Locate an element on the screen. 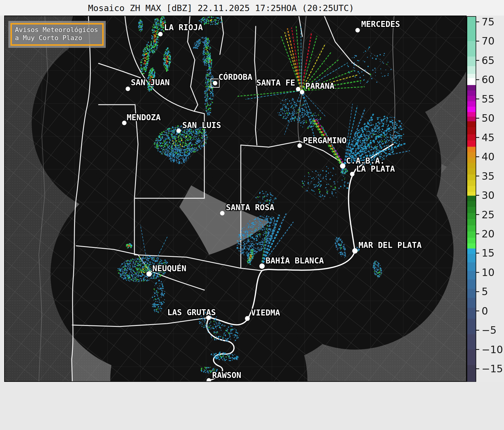  warning-badge: Avisos Meteorológicos a Muy Corto Plazo is located at coordinates (57, 34).